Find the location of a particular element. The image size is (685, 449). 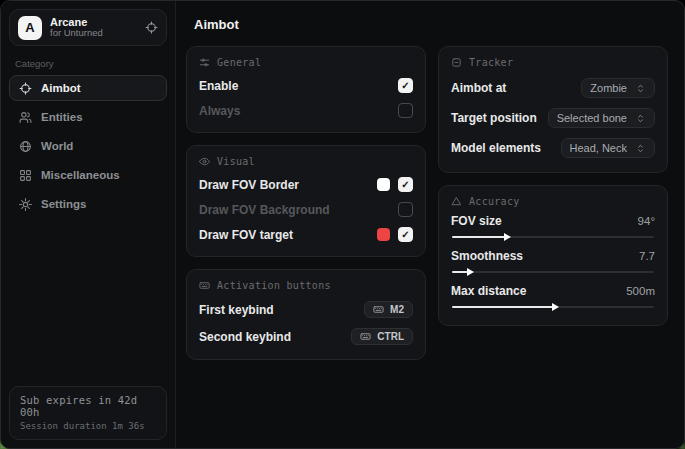

second-keybind-button: CTRL is located at coordinates (382, 336).